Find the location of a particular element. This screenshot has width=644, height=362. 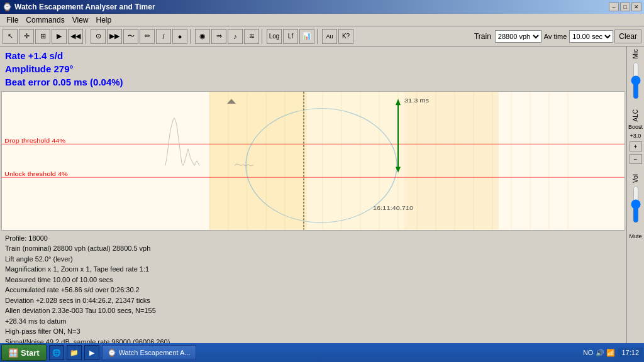

profile-line-7: Allen deviation 2.33e-003 Tau 10.00 secs… is located at coordinates (313, 310).